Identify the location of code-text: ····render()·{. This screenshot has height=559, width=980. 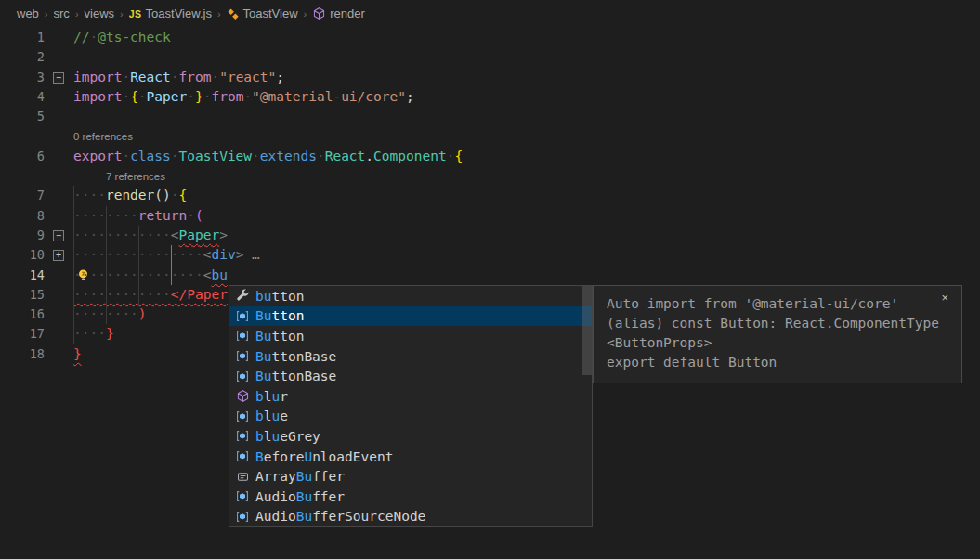
(130, 195).